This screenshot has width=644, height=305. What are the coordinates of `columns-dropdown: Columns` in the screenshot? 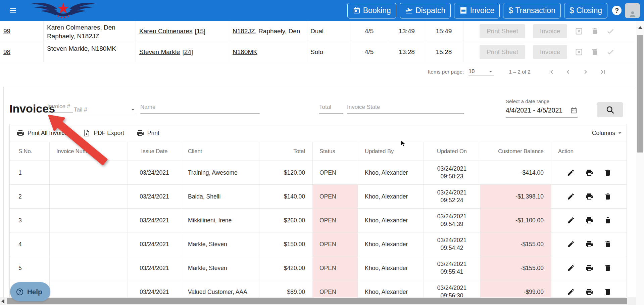 It's located at (607, 133).